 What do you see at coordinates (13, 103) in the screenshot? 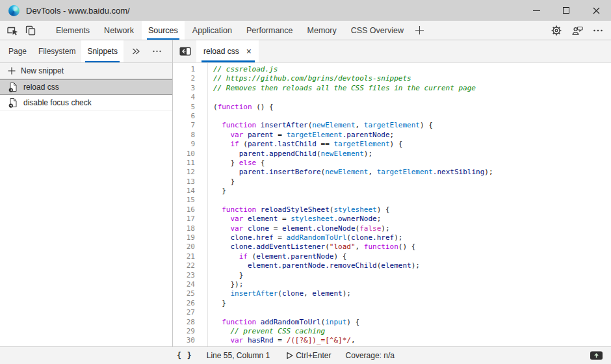
I see `snippet-file-icon` at bounding box center [13, 103].